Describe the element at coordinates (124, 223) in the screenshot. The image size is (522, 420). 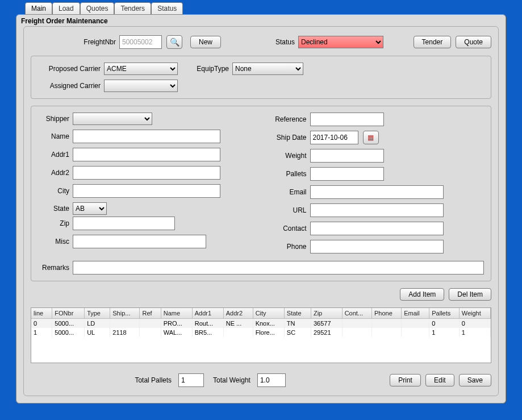
I see `zip-input` at that location.